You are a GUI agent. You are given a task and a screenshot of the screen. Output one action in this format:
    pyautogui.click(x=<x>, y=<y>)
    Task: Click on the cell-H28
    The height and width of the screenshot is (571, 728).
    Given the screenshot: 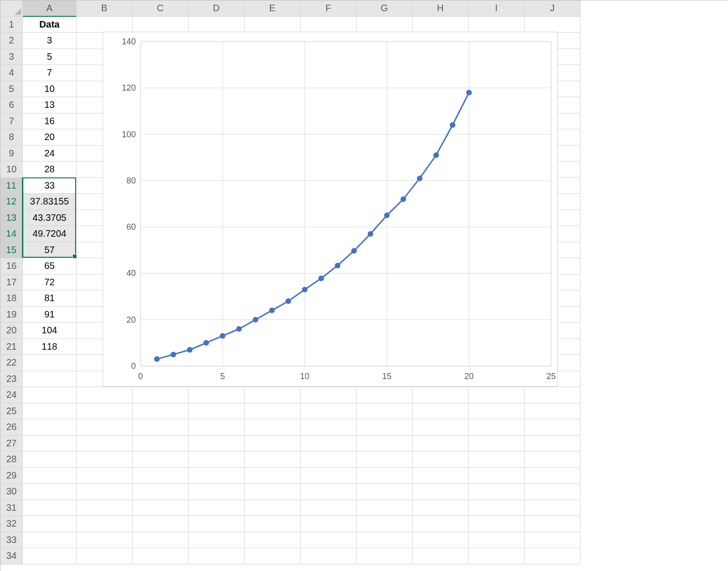 What is the action you would take?
    pyautogui.click(x=441, y=459)
    